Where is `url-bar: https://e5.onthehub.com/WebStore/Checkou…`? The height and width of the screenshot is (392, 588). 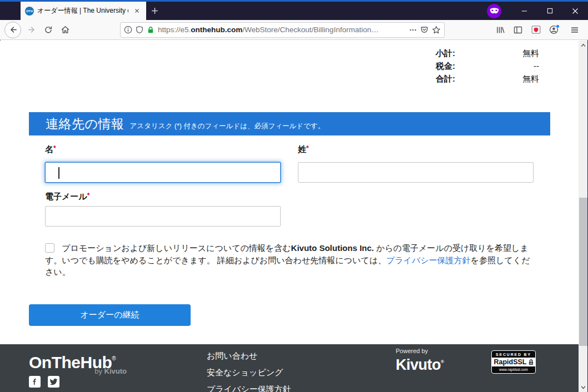
url-bar: https://e5.onthehub.com/WebStore/Checkou… is located at coordinates (282, 30).